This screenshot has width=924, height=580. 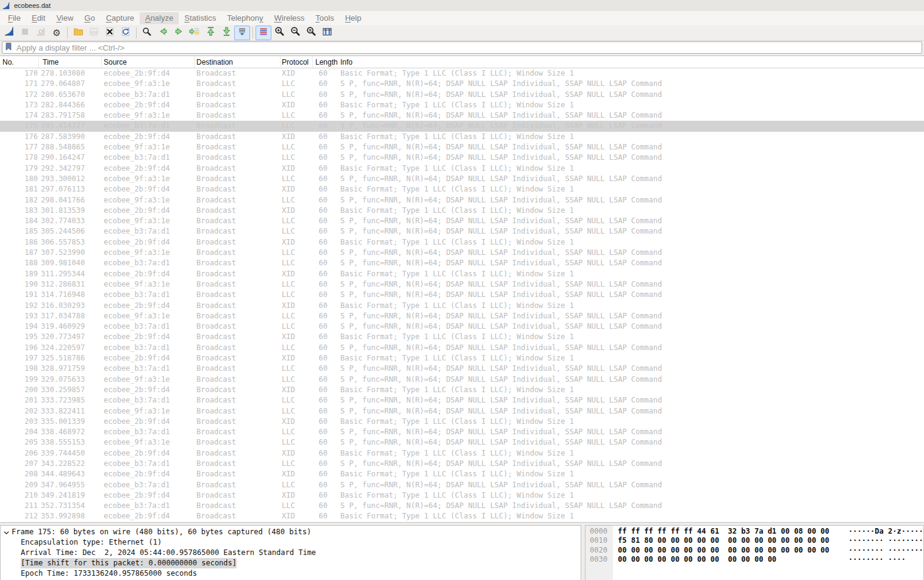 I want to click on packet-row-194: 194319.460929ecobee_b3:7a:d1BroadcastLLC…, so click(x=462, y=327).